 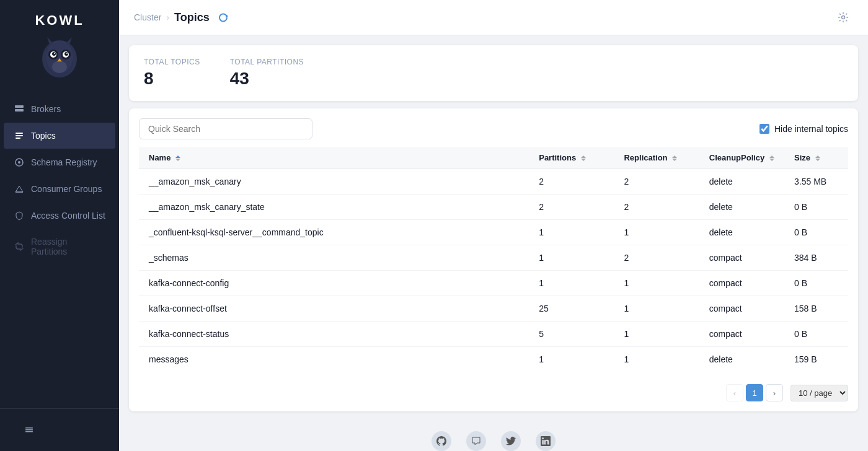 I want to click on cell-name-5: kafka-connect-offset, so click(x=334, y=309).